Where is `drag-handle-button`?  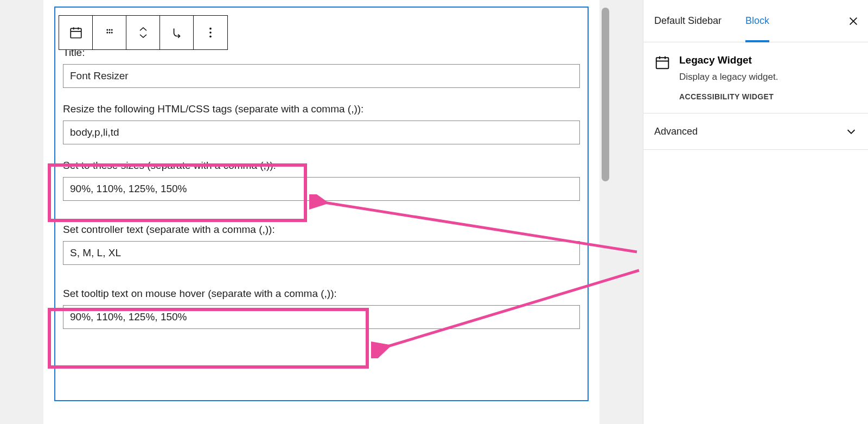 drag-handle-button is located at coordinates (110, 33).